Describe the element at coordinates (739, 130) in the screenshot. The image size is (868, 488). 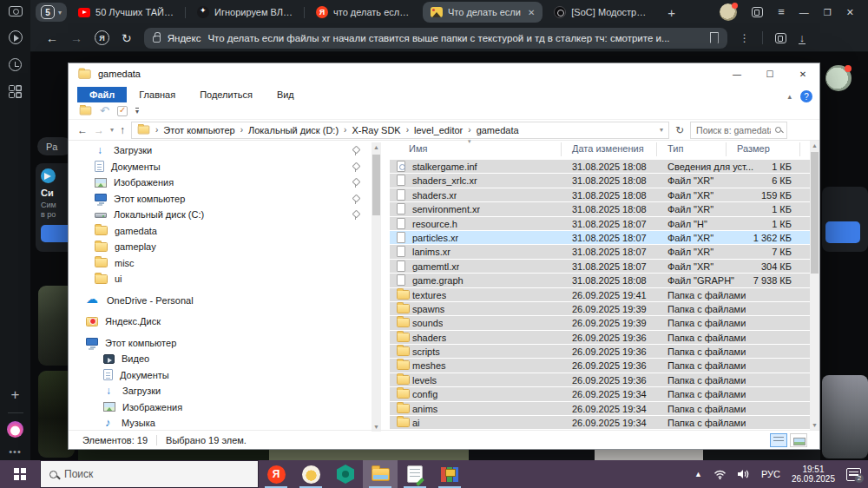
I see `explorer-search` at that location.